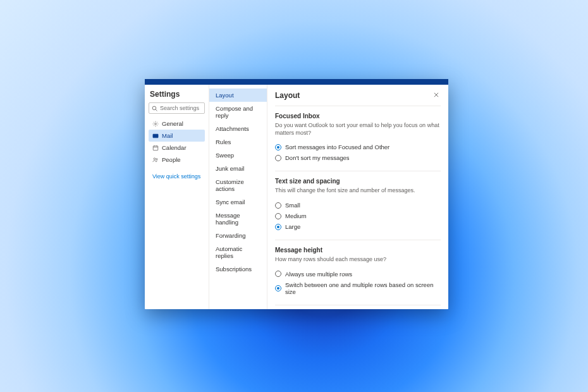  I want to click on section-desc: Do you want Outlook to sort your email t…, so click(358, 129).